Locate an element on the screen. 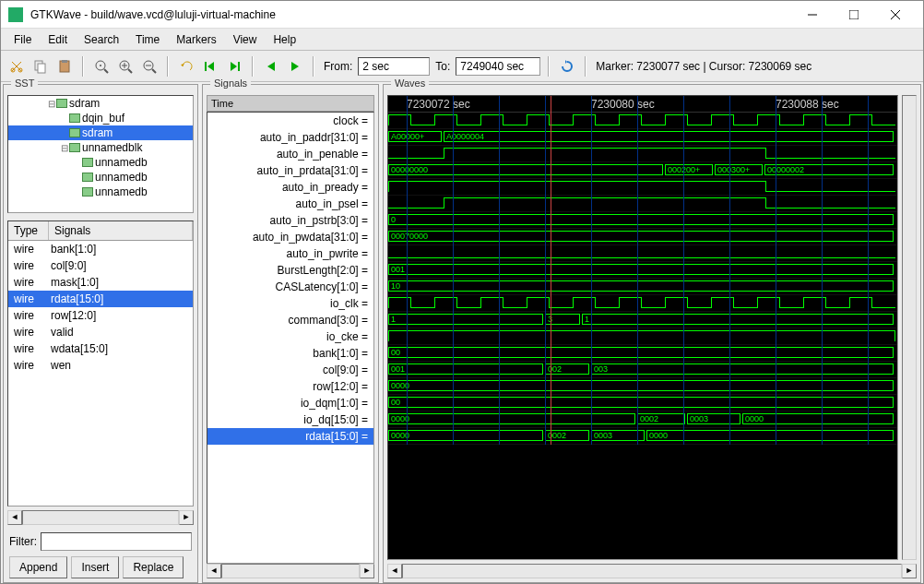  goto-end-icon is located at coordinates (234, 66).